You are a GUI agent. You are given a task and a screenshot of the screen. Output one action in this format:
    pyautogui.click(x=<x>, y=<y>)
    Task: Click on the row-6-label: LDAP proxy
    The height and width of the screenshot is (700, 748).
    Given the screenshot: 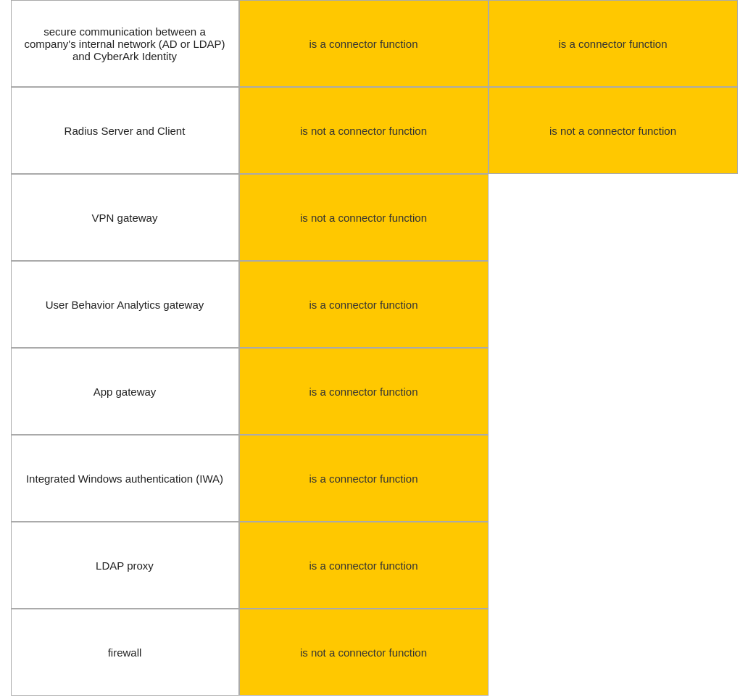 What is the action you would take?
    pyautogui.click(x=125, y=565)
    